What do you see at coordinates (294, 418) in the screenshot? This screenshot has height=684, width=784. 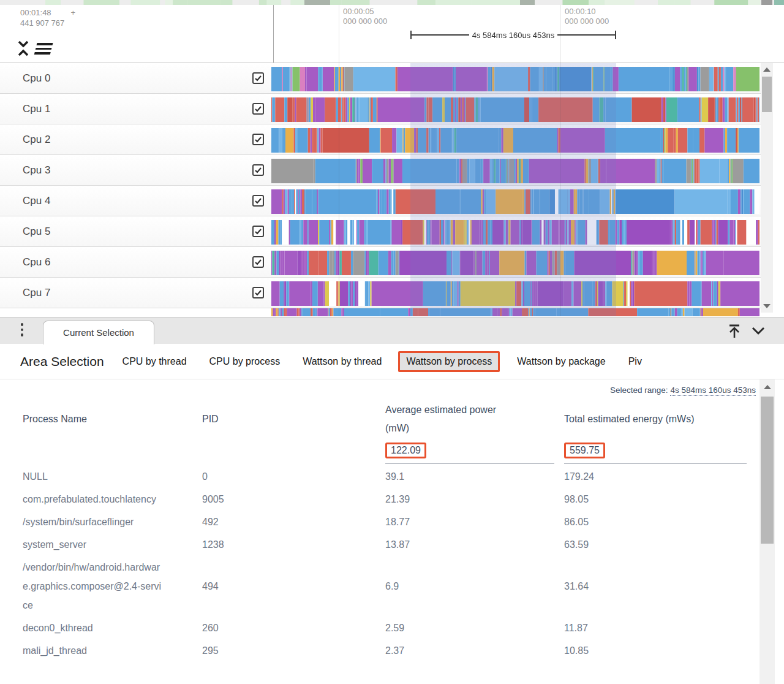 I see `column-header-pid: PID` at bounding box center [294, 418].